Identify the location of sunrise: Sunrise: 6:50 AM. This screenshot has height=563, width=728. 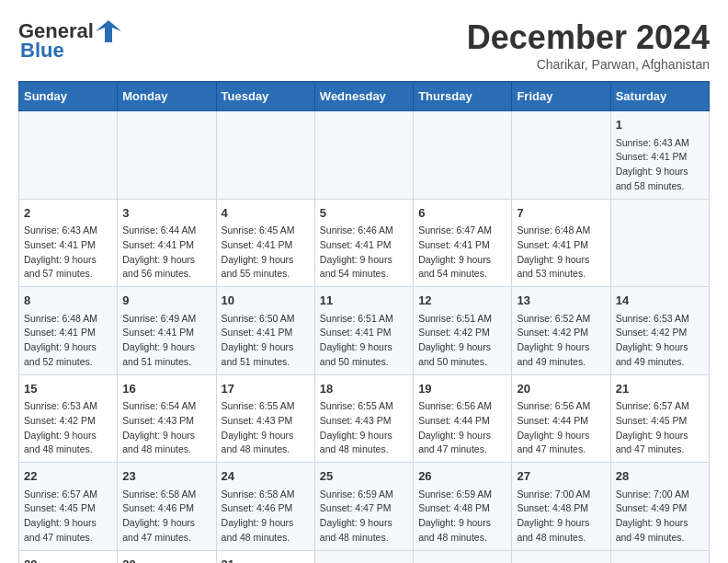
(258, 318).